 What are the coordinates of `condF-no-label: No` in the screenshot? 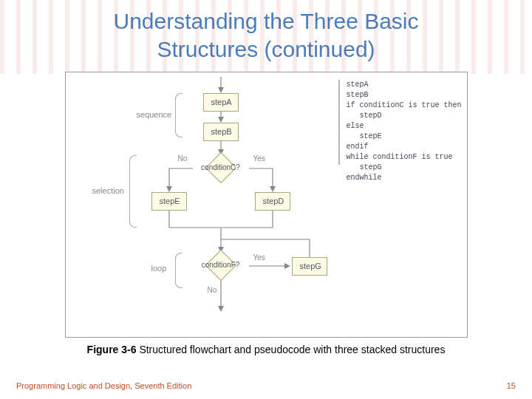 It's located at (213, 290).